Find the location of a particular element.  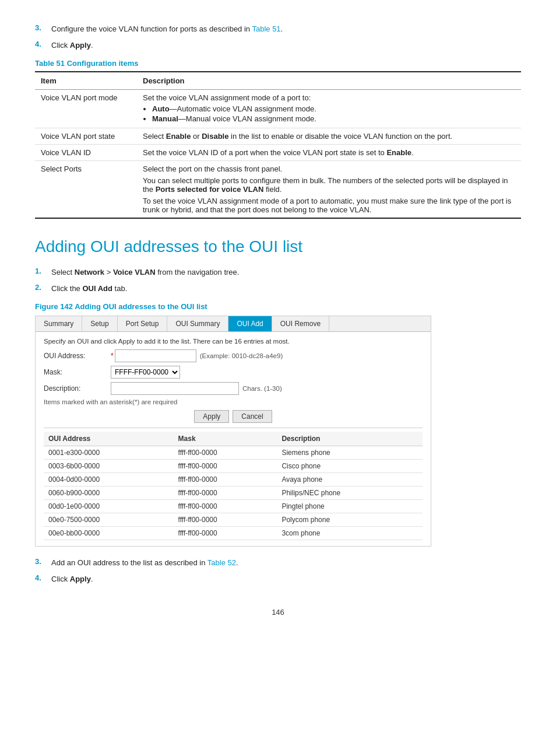

table-row: 00d0-1e00-0000ffff-ff00-0000Pingtel phon… is located at coordinates (233, 506).